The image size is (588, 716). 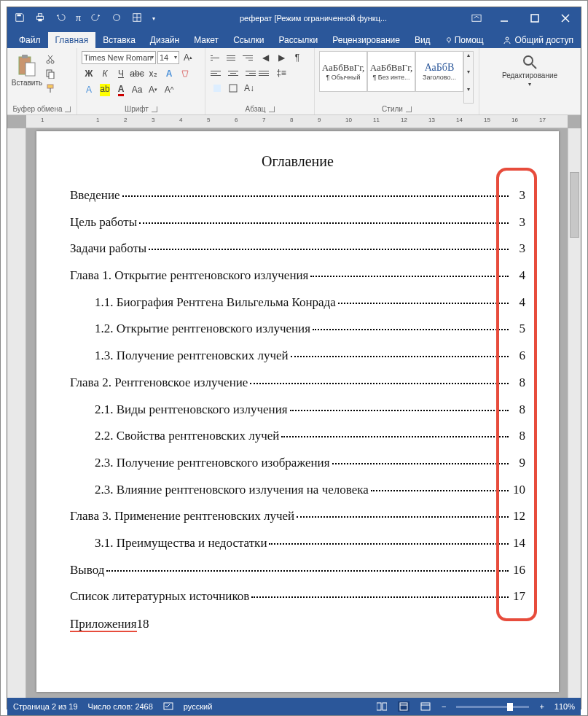 What do you see at coordinates (249, 73) in the screenshot?
I see `align-right-icon` at bounding box center [249, 73].